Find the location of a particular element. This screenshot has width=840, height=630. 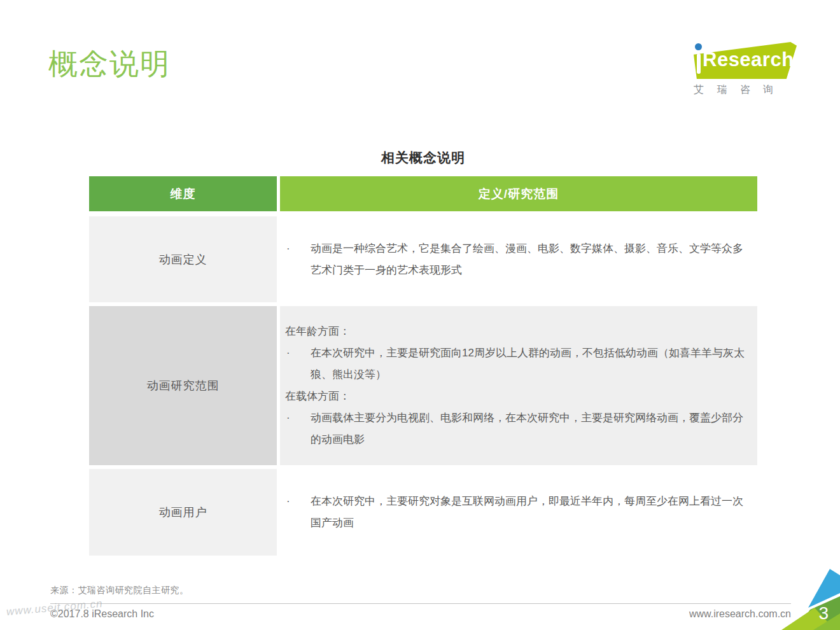

row-label: 动画用户 is located at coordinates (183, 512).